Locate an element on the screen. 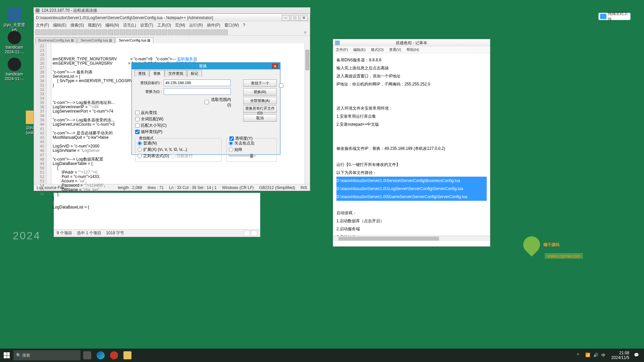 The width and height of the screenshot is (644, 362). mode-extended-radio is located at coordinates (140, 149).